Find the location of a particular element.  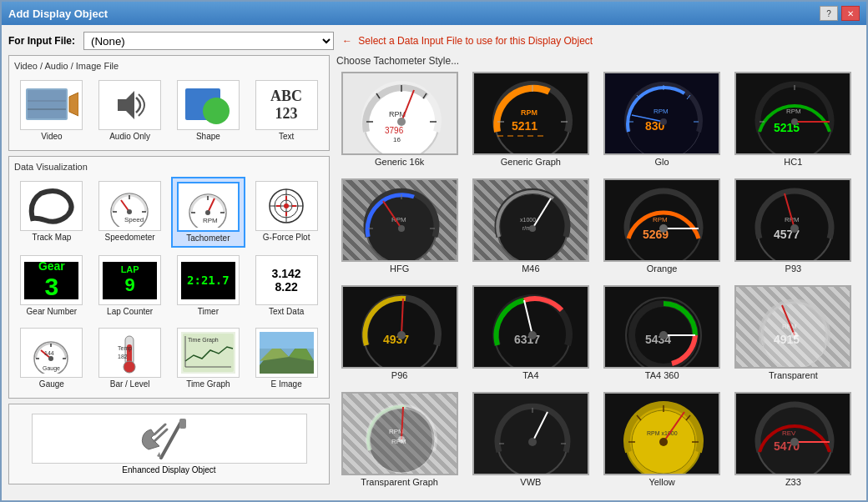

tacho-img-z33: REV 5470 is located at coordinates (793, 434).